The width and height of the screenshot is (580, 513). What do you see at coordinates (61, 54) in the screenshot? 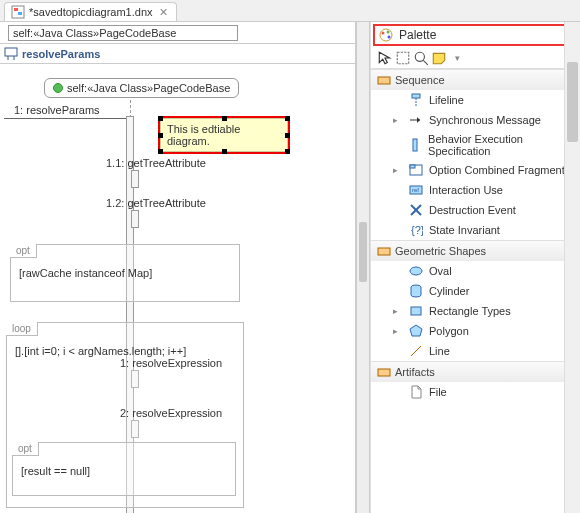
I see `diagram-title: resolveParams` at bounding box center [61, 54].